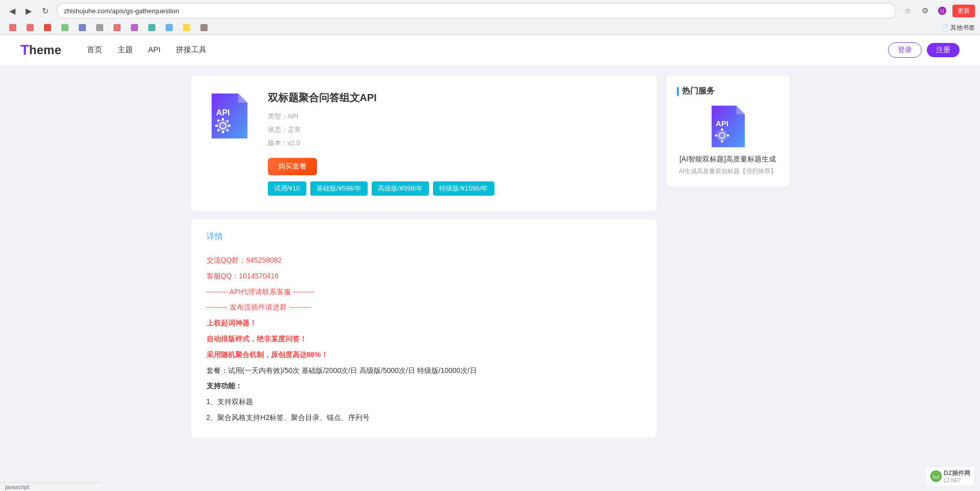 The height and width of the screenshot is (491, 980). I want to click on detail-keyword: 上权起词神器！, so click(424, 323).